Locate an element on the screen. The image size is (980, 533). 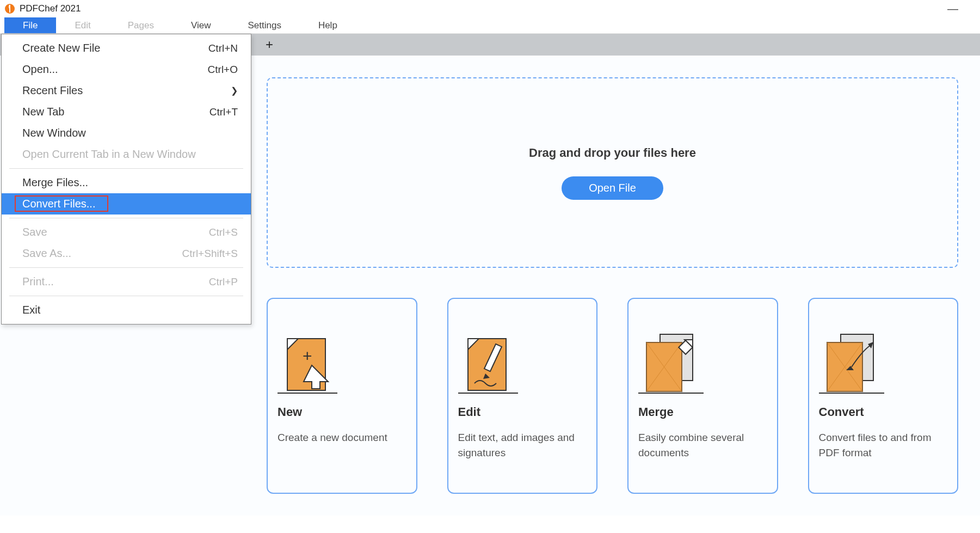
menu-item-label: Save As... is located at coordinates (47, 254).